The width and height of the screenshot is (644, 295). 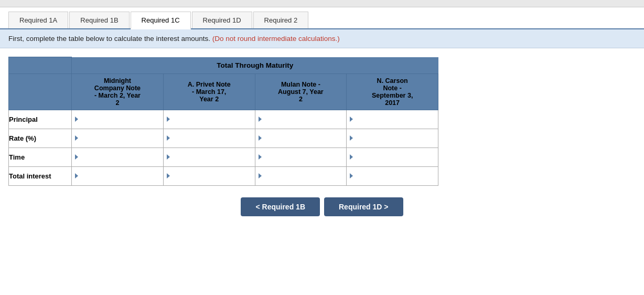 What do you see at coordinates (301, 176) in the screenshot?
I see `input-totalint-mulan` at bounding box center [301, 176].